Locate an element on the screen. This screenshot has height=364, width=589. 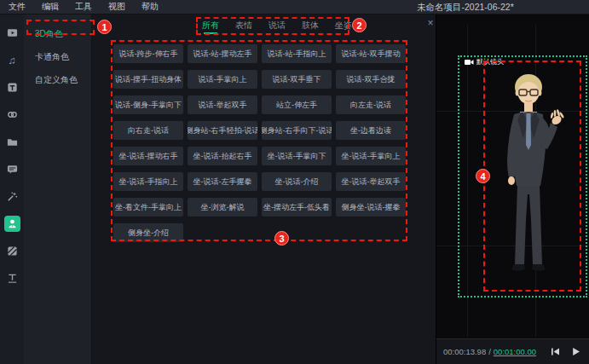
tab-bar: 所有表情说话肢体坐姿 is located at coordinates (277, 27).